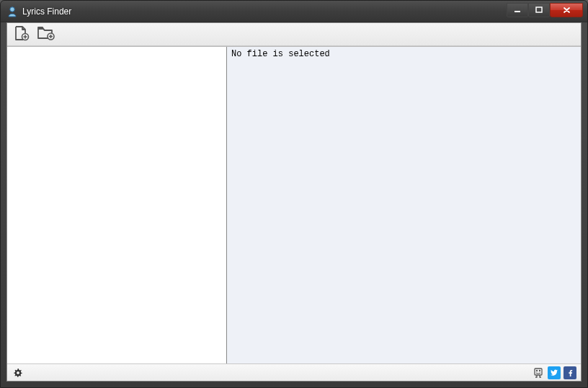  What do you see at coordinates (18, 373) in the screenshot?
I see `gear-icon` at bounding box center [18, 373].